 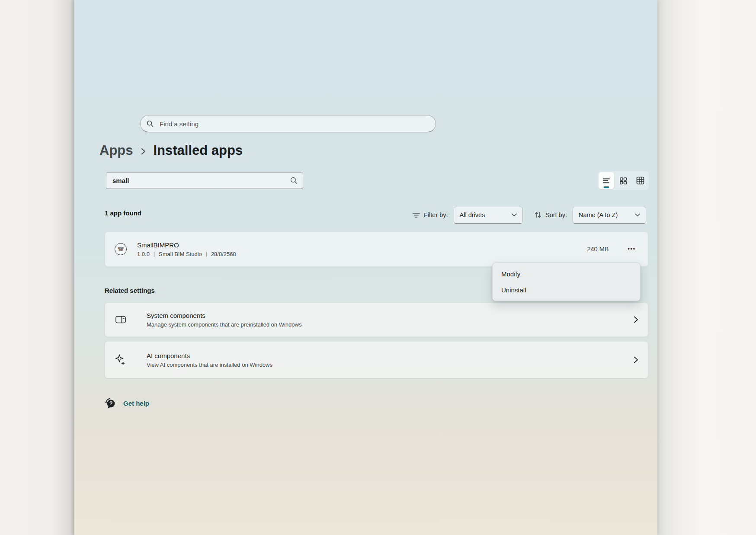 I want to click on filter-dropdown: All drives, so click(x=488, y=215).